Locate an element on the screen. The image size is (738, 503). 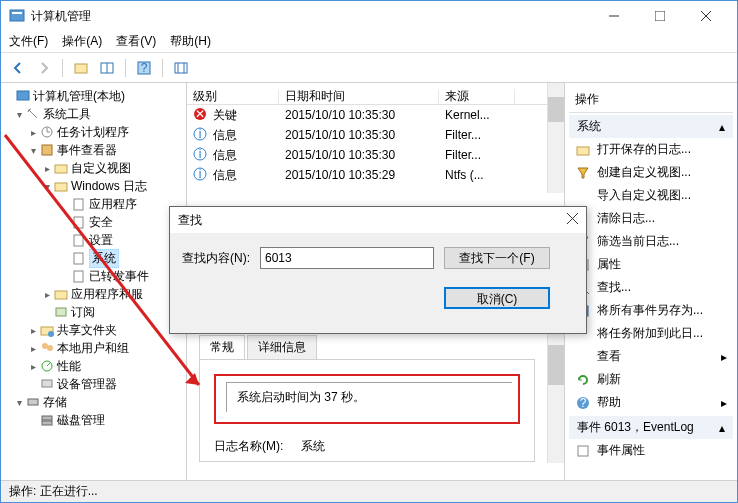
find-input is located at coordinates (347, 258).